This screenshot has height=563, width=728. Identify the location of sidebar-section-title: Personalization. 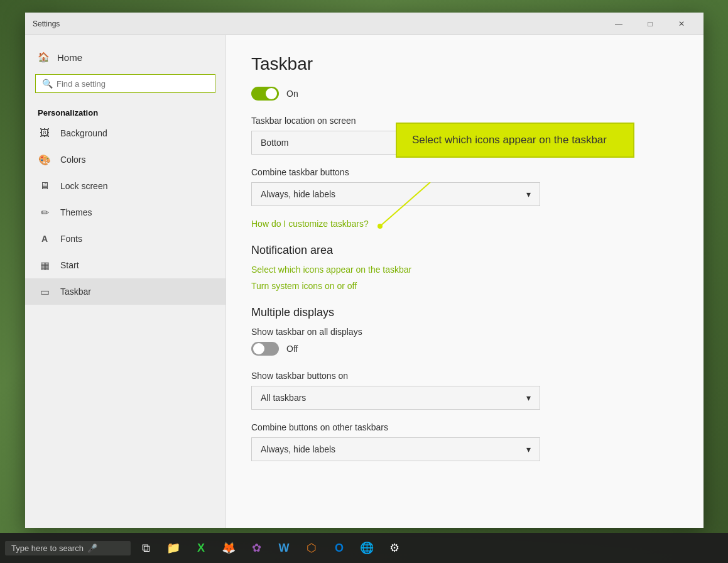
(126, 112).